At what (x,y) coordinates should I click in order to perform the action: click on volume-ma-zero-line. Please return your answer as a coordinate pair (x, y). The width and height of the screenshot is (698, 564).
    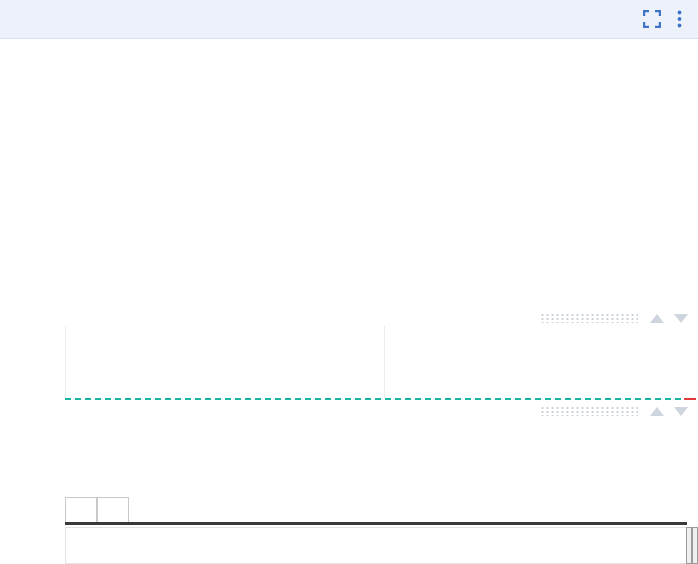
    Looking at the image, I should click on (373, 399).